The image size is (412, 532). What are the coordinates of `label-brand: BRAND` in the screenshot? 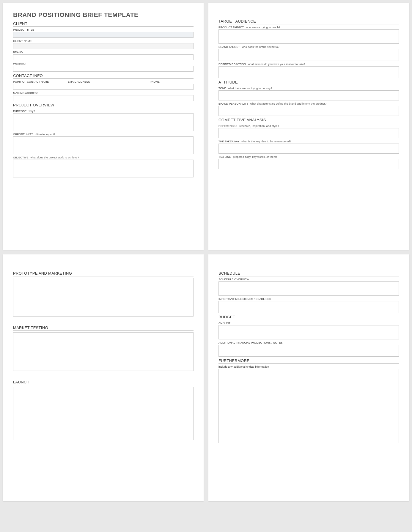 It's located at (103, 52).